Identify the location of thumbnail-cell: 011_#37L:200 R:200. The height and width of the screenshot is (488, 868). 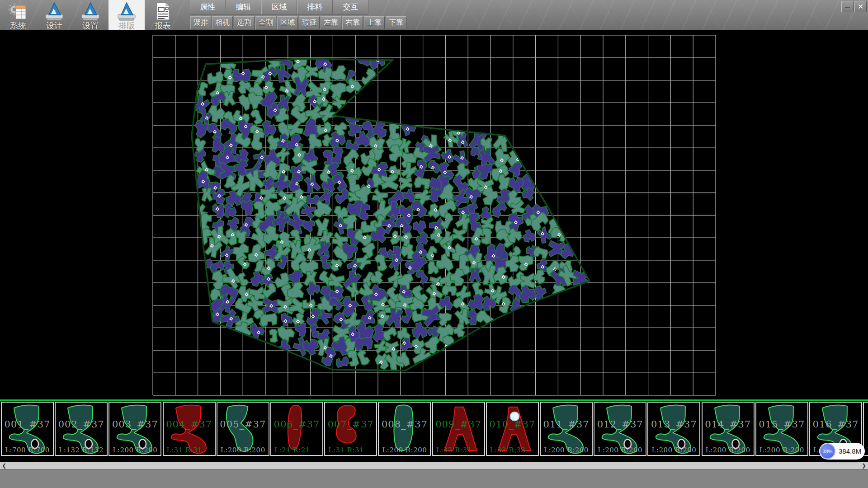
(566, 429).